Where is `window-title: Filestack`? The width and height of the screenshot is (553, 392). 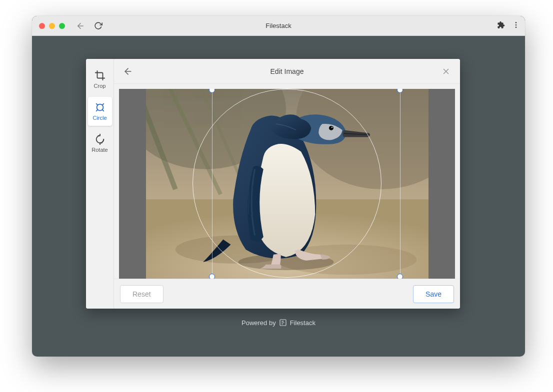
window-title: Filestack is located at coordinates (278, 26).